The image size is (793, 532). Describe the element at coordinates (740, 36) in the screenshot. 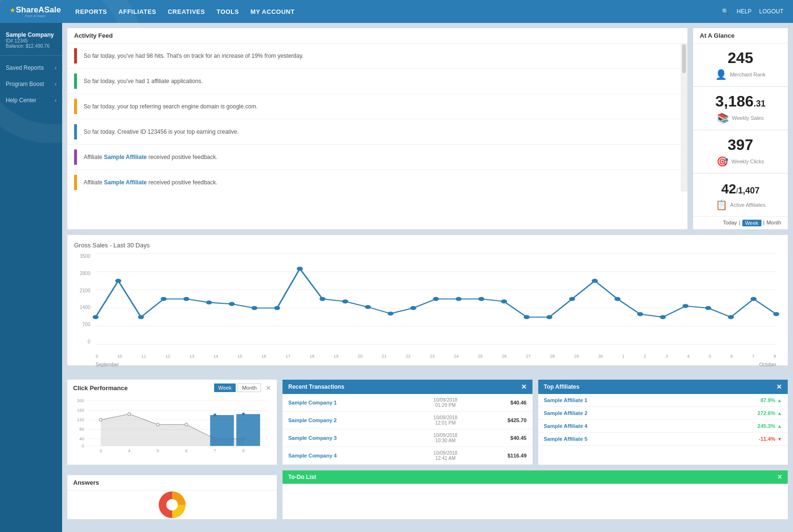

I see `at-a-glance-header: At A Glance` at that location.